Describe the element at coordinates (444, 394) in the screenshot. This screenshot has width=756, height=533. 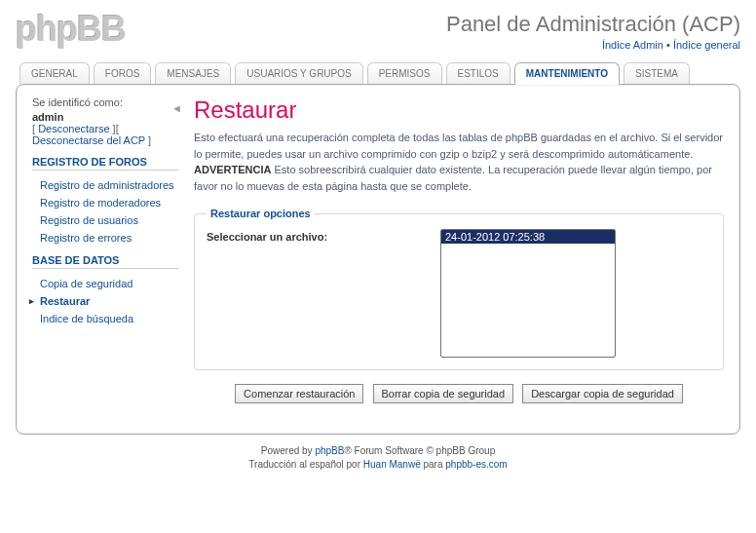
I see `delete-backup-button: Borrar copia de seguridad` at that location.